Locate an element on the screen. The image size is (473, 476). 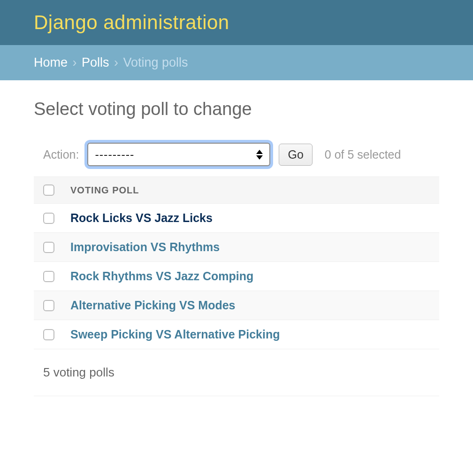
breadcrumb-home-link: Home is located at coordinates (51, 62).